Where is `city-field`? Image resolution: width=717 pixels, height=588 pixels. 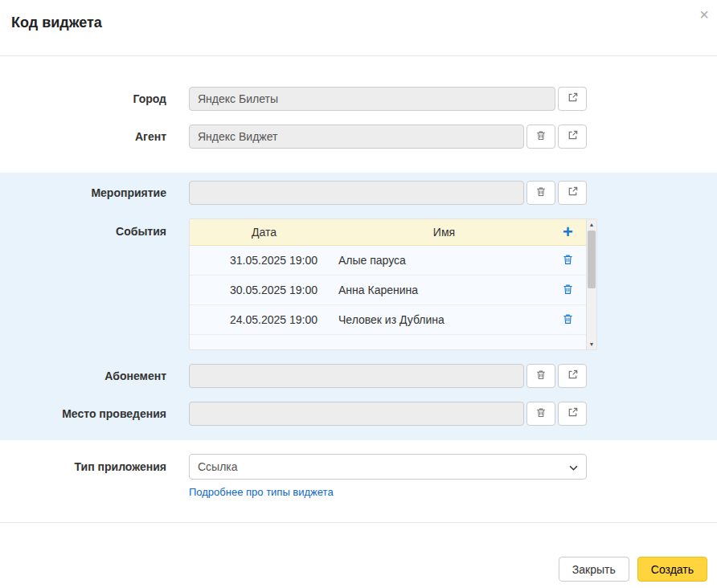
city-field is located at coordinates (372, 99).